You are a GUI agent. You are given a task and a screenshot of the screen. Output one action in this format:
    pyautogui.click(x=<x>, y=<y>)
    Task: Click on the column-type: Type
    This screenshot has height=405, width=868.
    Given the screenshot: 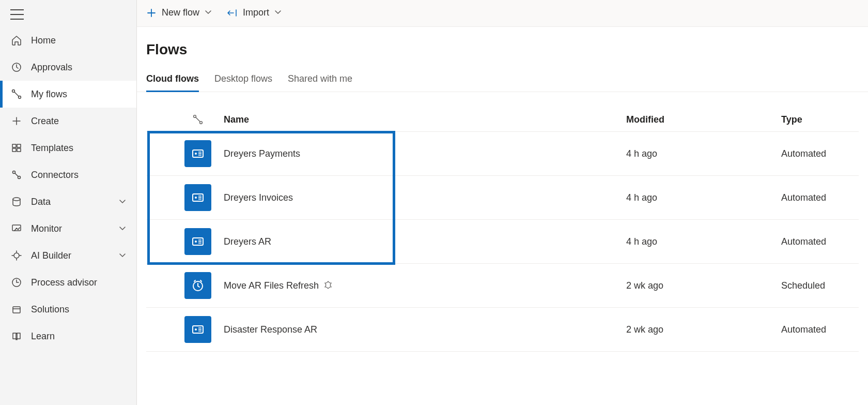 What is the action you would take?
    pyautogui.click(x=820, y=120)
    